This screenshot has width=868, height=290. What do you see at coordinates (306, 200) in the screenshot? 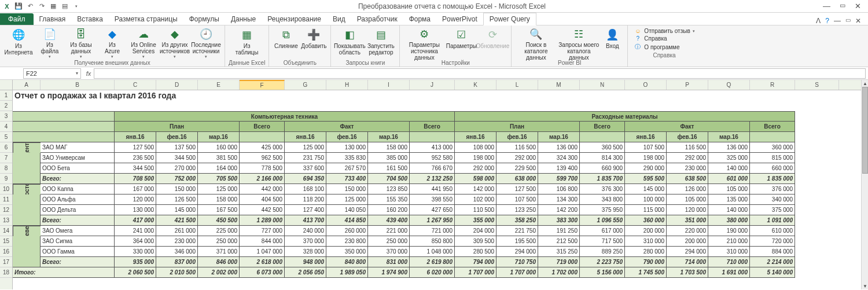
I see `cell: 118 200` at bounding box center [306, 200].